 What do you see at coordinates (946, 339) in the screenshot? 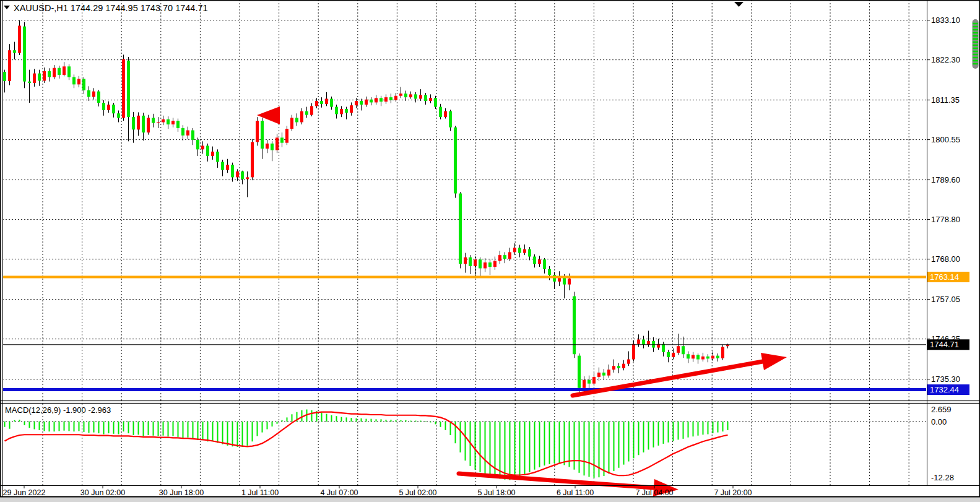
I see `price-axis-label: 1746.25` at bounding box center [946, 339].